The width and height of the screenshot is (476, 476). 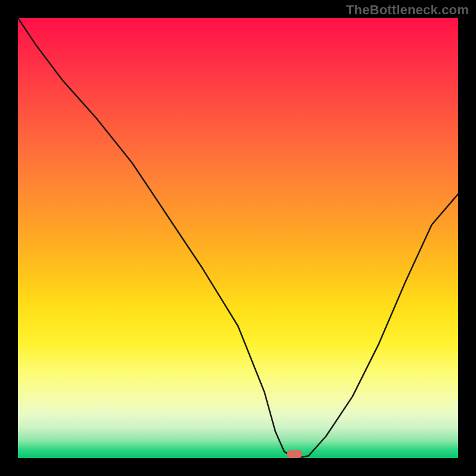 What do you see at coordinates (408, 10) in the screenshot?
I see `watermark-text: TheBottleneck.com` at bounding box center [408, 10].